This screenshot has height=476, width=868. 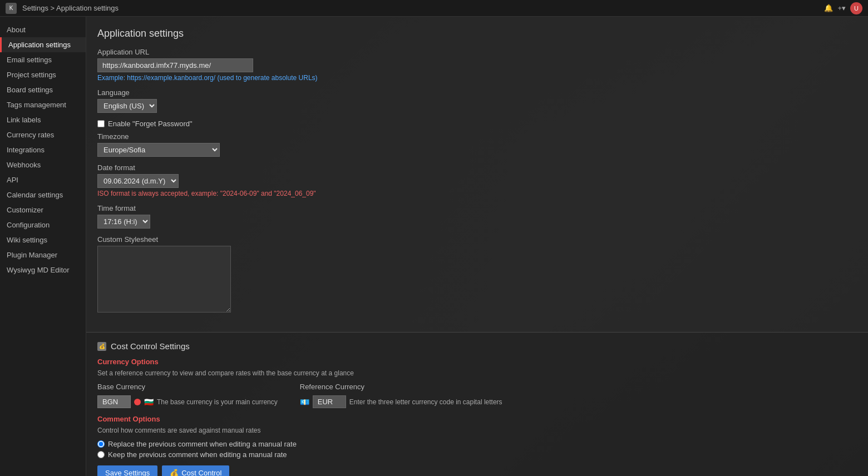 What do you see at coordinates (127, 106) in the screenshot?
I see `language-select: English (US)` at bounding box center [127, 106].